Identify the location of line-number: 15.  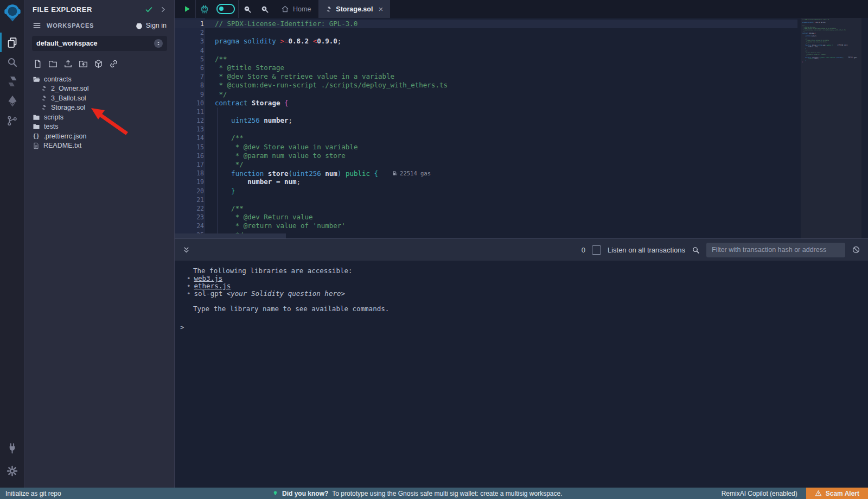
(189, 147).